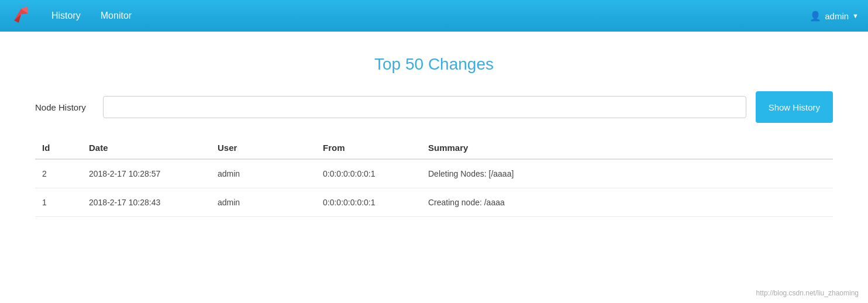  I want to click on col-header-from: From, so click(368, 148).